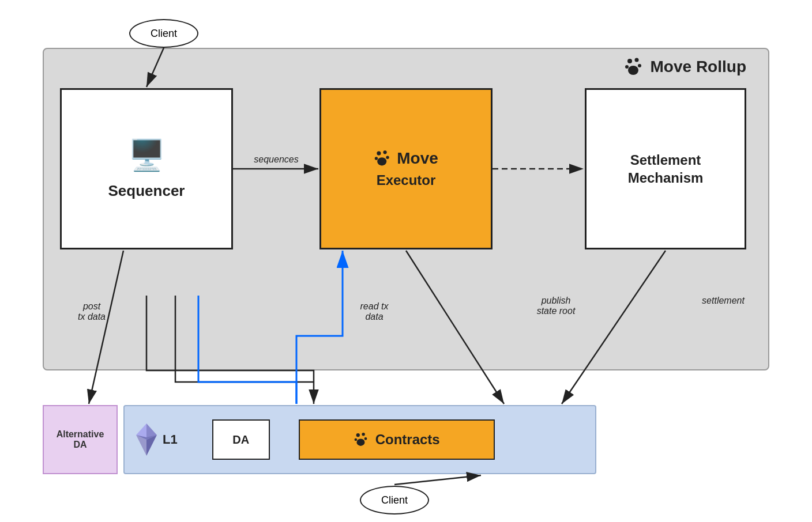  I want to click on alt-da-box: Alternative DA, so click(80, 440).